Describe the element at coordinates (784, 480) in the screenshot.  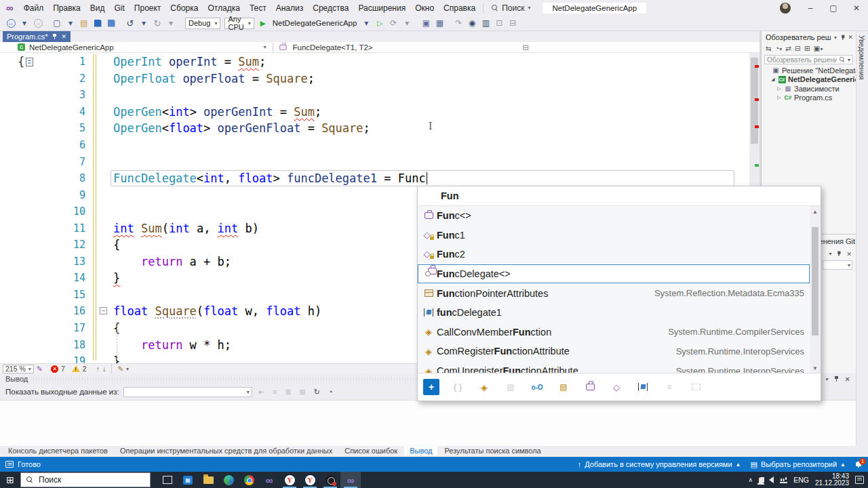
I see `network-icon` at that location.